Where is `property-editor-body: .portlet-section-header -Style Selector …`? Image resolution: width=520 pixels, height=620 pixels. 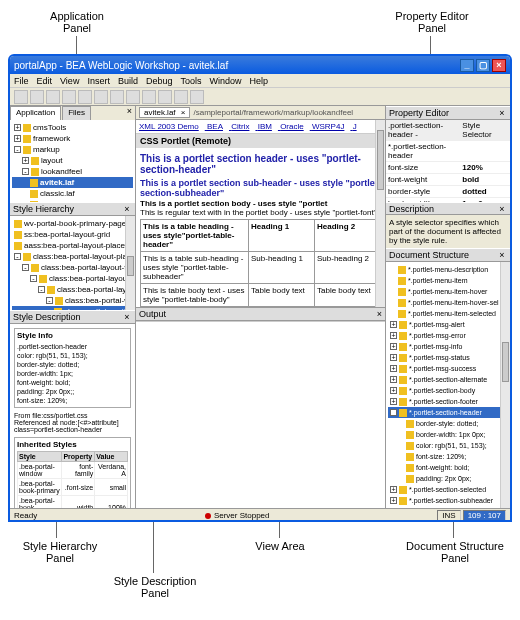 property-editor-body: .portlet-section-header -Style Selector … is located at coordinates (448, 161).